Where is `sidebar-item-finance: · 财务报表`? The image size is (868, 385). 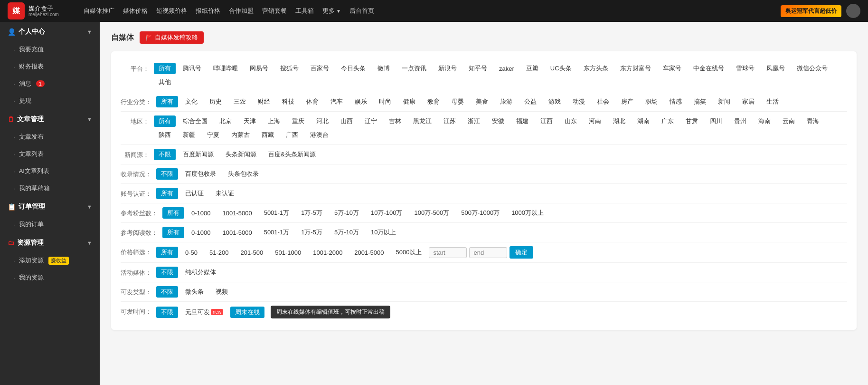
sidebar-item-finance: · 财务报表 is located at coordinates (50, 67).